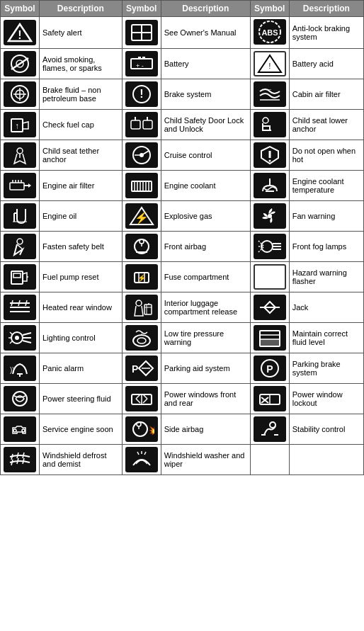  Describe the element at coordinates (326, 125) in the screenshot. I see `desc-cell: Child seat lower anchor` at that location.